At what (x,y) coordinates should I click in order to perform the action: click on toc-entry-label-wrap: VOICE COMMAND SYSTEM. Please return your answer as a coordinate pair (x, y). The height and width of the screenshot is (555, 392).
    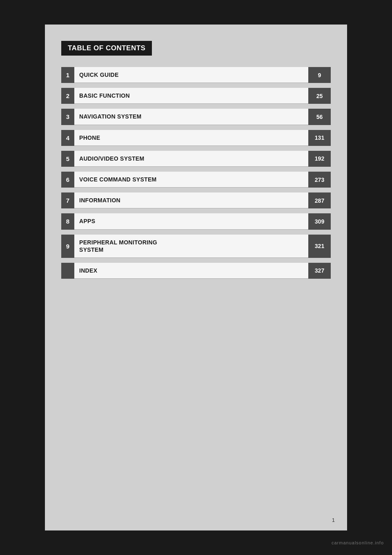
    Looking at the image, I should click on (191, 180).